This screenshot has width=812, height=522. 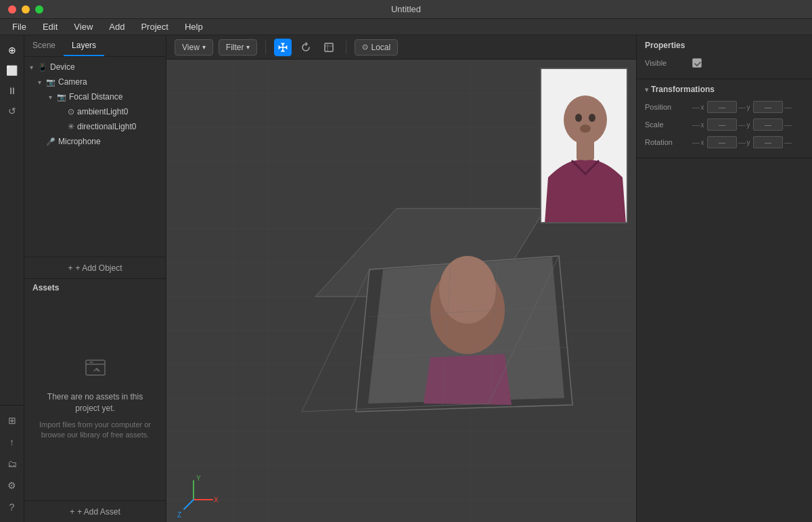 I want to click on rotate-tool-button, so click(x=306, y=47).